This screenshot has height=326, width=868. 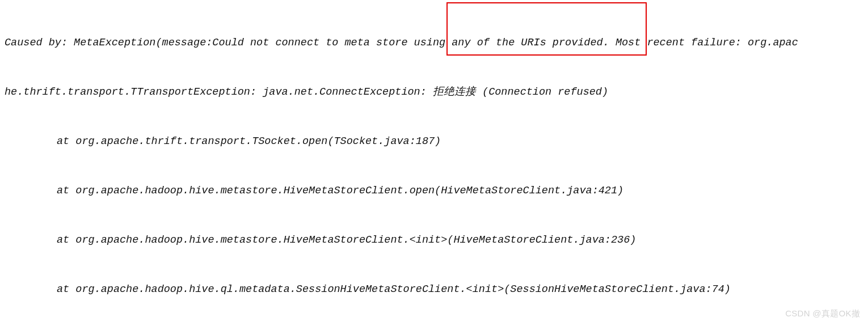 What do you see at coordinates (436, 142) in the screenshot?
I see `stack-frame: at org.apache.thrift.transport.TSocket.o…` at bounding box center [436, 142].